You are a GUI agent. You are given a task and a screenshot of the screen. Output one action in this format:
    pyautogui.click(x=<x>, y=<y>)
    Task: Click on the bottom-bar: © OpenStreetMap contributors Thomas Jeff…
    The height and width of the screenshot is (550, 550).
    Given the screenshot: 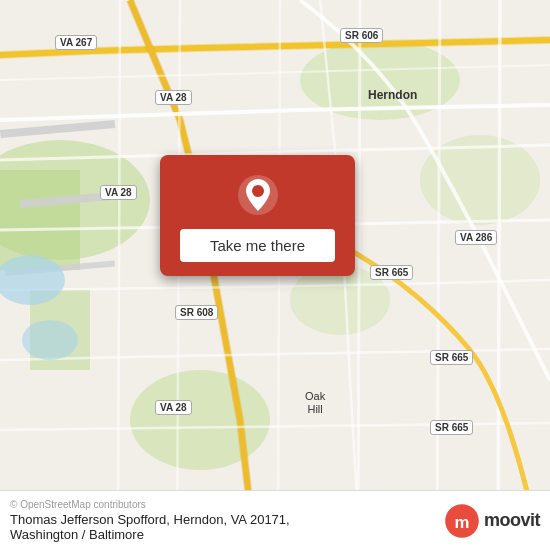 What is the action you would take?
    pyautogui.click(x=275, y=520)
    